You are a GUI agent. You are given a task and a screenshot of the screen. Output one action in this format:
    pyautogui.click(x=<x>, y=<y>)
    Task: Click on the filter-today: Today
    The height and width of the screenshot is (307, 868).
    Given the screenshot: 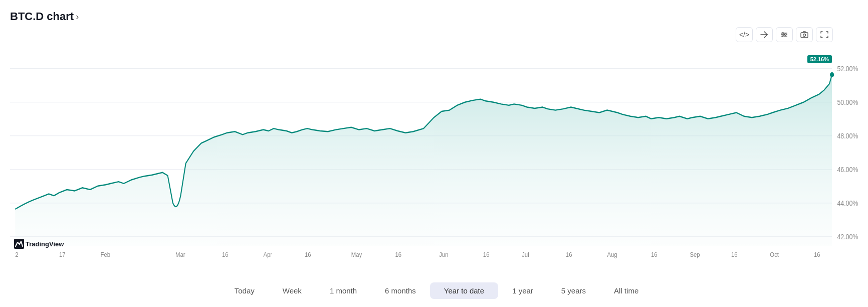 What is the action you would take?
    pyautogui.click(x=245, y=291)
    